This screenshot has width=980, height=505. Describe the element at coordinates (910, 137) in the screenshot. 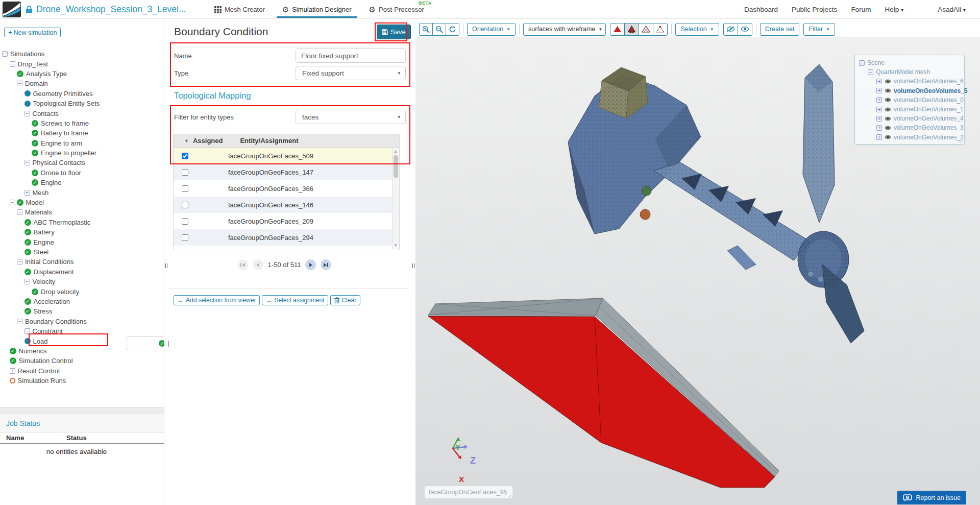

I see `scene-item-volumeongeovolumes-2: volumeOnGeoVolumes_2` at that location.